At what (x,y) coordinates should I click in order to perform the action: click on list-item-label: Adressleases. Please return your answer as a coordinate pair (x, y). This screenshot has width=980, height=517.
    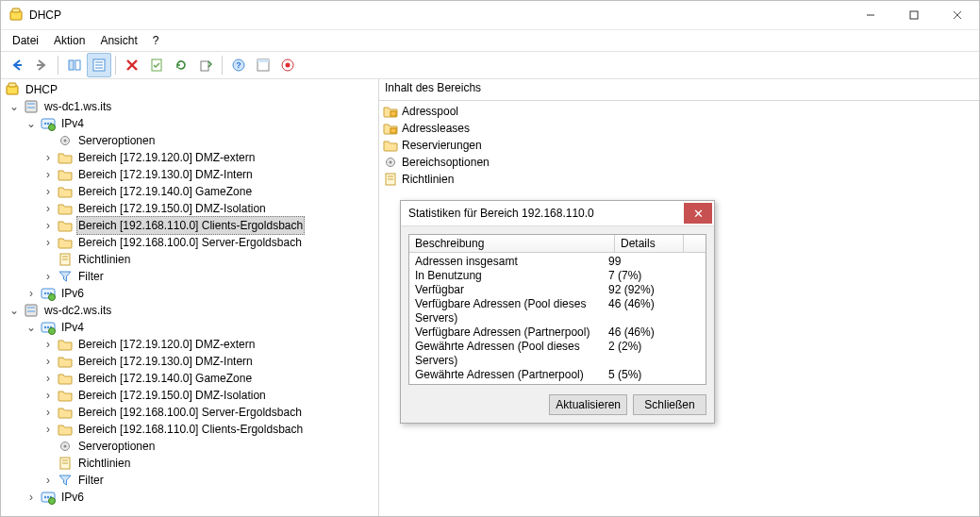
    Looking at the image, I should click on (436, 128).